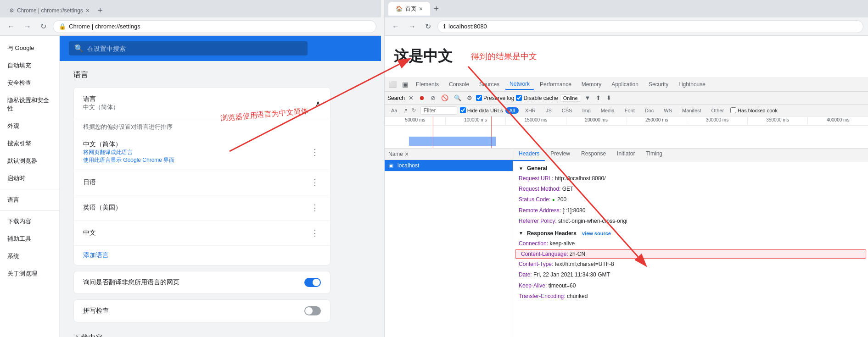  I want to click on general-section-title: ▼ General, so click(690, 167).